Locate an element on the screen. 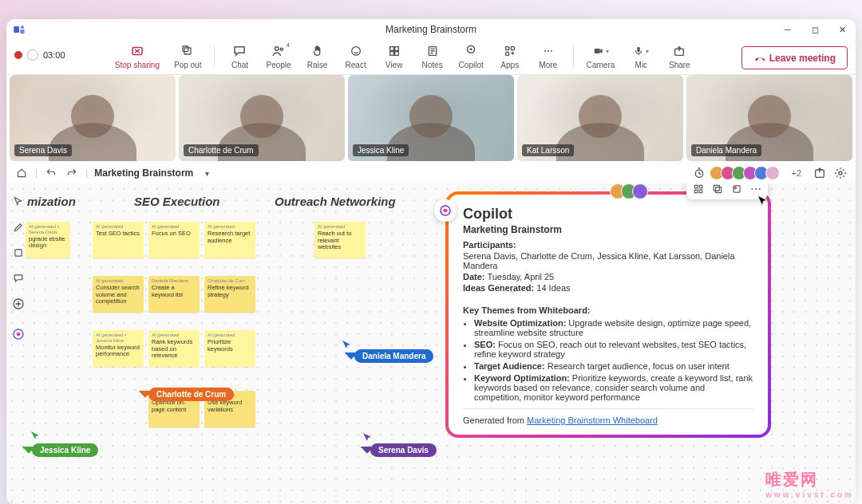  video-tile: Serena Davis is located at coordinates (93, 118).